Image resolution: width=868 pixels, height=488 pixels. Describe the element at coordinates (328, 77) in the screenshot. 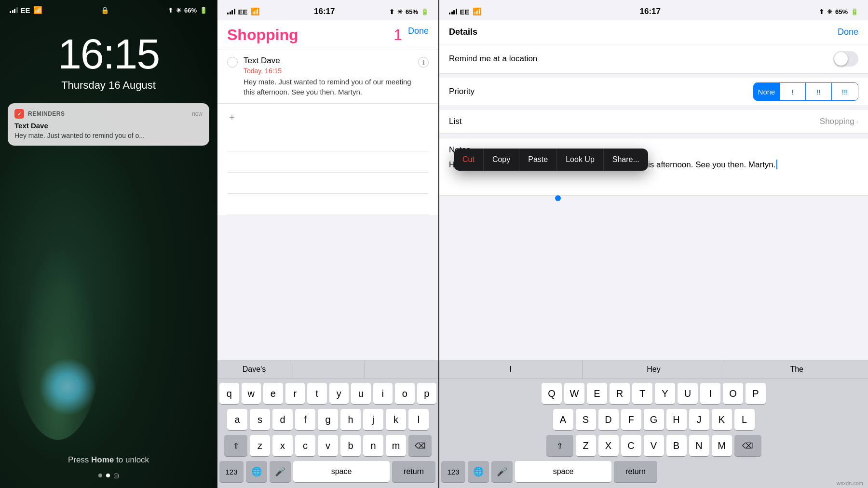

I see `reminder-item: Text Dave Today, 16:15 Hey mate. Just wa…` at that location.